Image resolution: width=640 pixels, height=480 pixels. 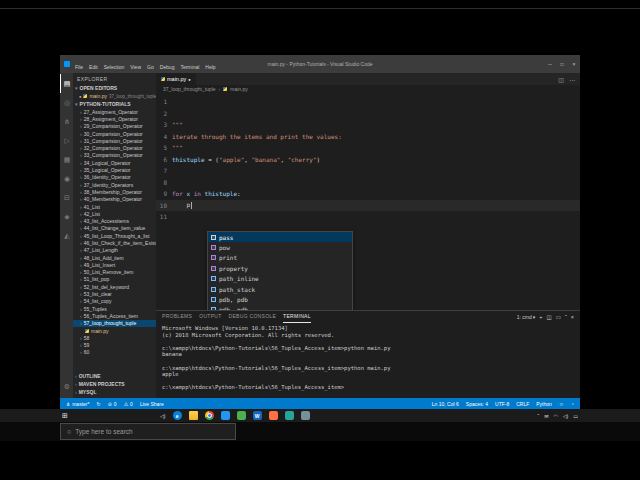 I want to click on code-line-3: 3""", so click(x=368, y=125).